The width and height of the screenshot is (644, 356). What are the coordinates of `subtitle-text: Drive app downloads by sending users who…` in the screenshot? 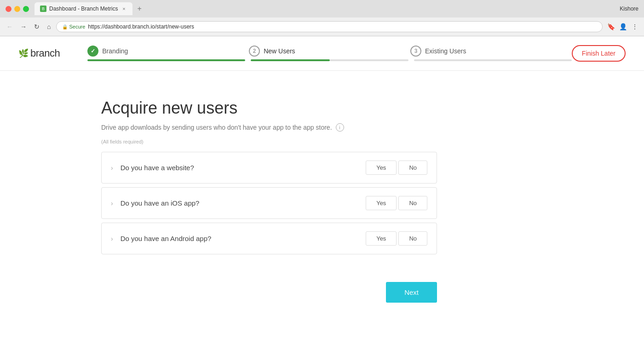 It's located at (217, 127).